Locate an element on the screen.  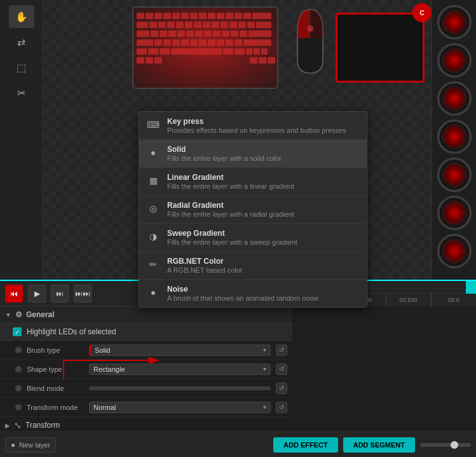
play-stop-button: ⏮ is located at coordinates (14, 294).